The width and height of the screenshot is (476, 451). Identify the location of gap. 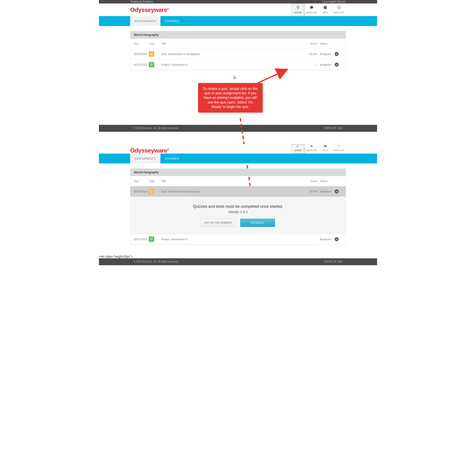
(238, 138).